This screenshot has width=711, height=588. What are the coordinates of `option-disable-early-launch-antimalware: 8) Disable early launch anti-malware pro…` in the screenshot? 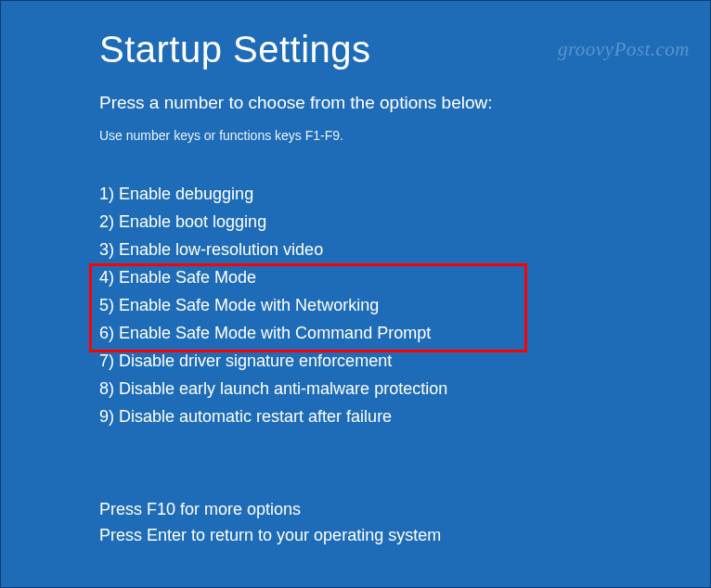 It's located at (405, 389).